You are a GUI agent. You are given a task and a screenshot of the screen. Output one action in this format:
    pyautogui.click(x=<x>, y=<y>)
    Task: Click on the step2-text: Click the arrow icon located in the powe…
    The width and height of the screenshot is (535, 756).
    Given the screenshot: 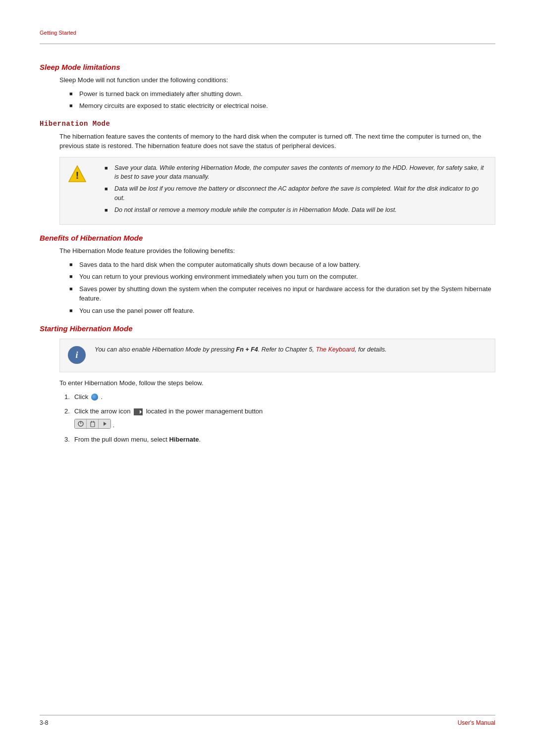 What is the action you would take?
    pyautogui.click(x=168, y=411)
    